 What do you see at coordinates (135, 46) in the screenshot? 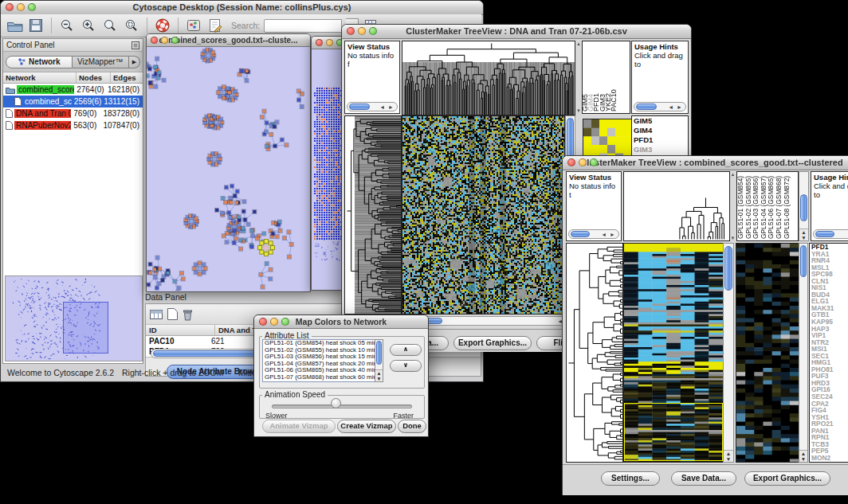
I see `float-panel-icon` at bounding box center [135, 46].